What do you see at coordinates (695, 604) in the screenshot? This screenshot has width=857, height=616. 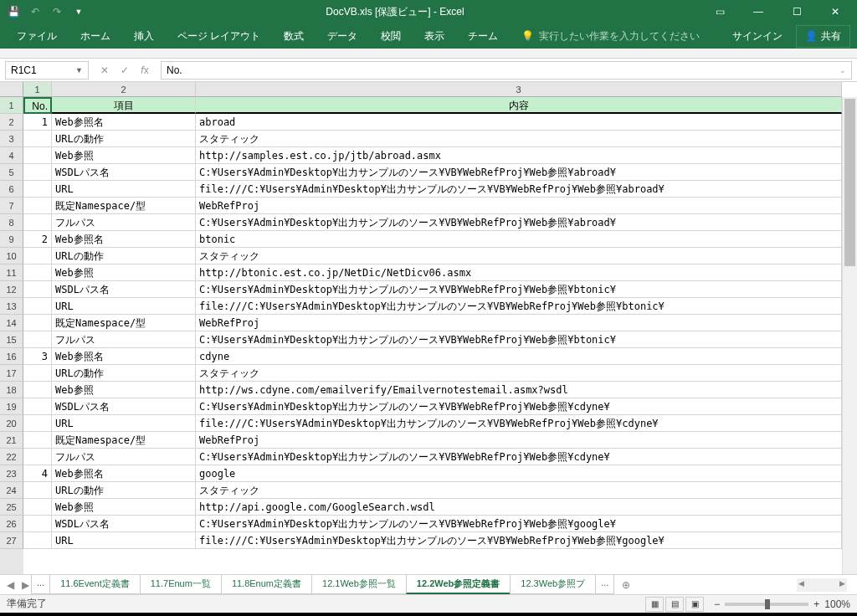 I see `pagebreak-view-icon: ▣` at bounding box center [695, 604].